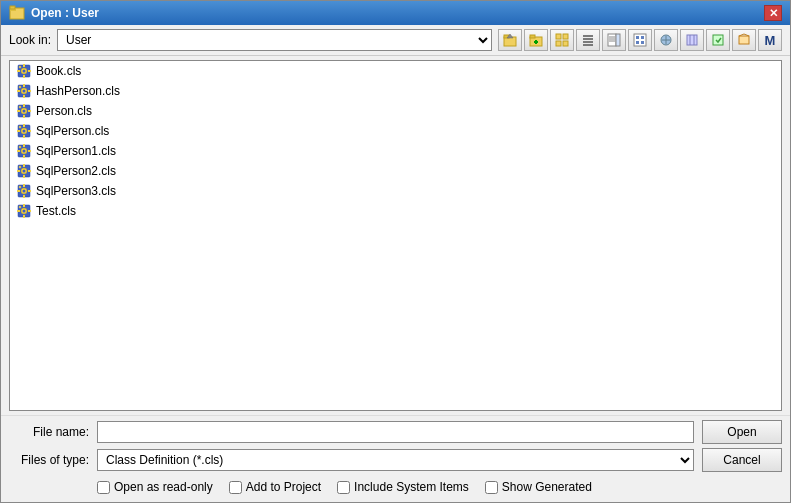  Describe the element at coordinates (56, 211) in the screenshot. I see `file-name-text: Test.cls` at that location.